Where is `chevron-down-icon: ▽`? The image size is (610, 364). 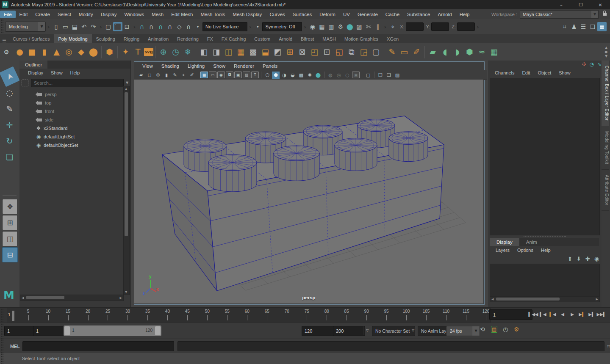
chevron-down-icon: ▽ is located at coordinates (367, 331).